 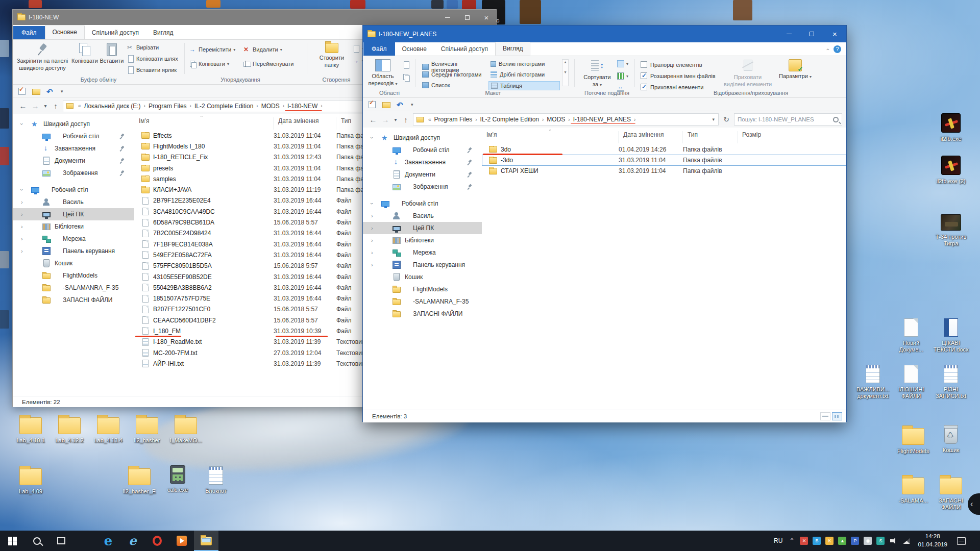 What do you see at coordinates (789, 34) in the screenshot?
I see `minimize-button` at bounding box center [789, 34].